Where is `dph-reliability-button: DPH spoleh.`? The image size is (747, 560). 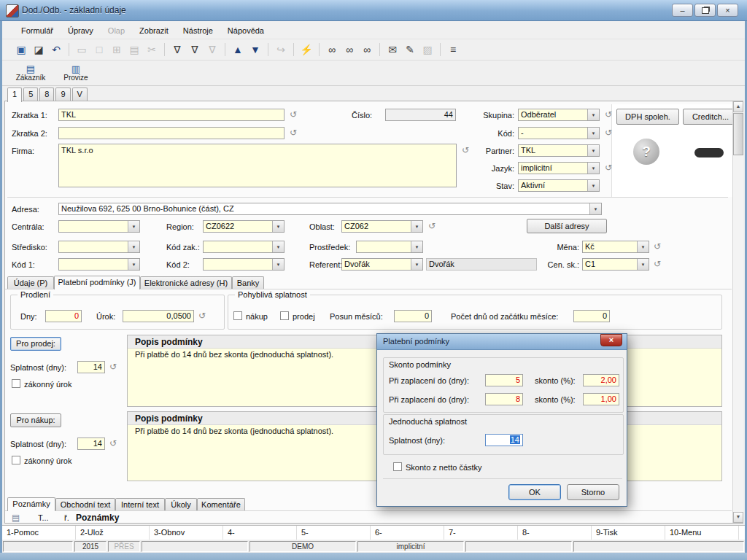
dph-reliability-button: DPH spoleh. is located at coordinates (648, 117).